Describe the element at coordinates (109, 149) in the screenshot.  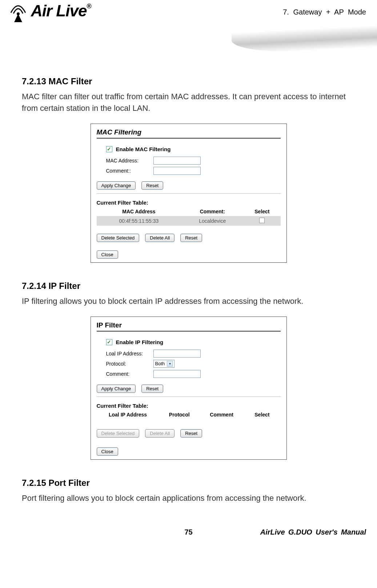
I see `enable-mac-checkbox` at that location.